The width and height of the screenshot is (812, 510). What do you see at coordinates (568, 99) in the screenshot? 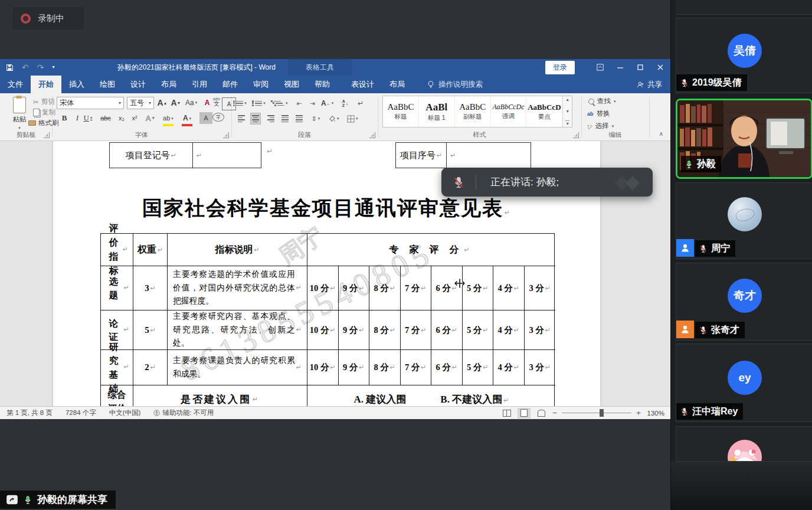
I see `scroll-up-icon: ▲` at bounding box center [568, 99].